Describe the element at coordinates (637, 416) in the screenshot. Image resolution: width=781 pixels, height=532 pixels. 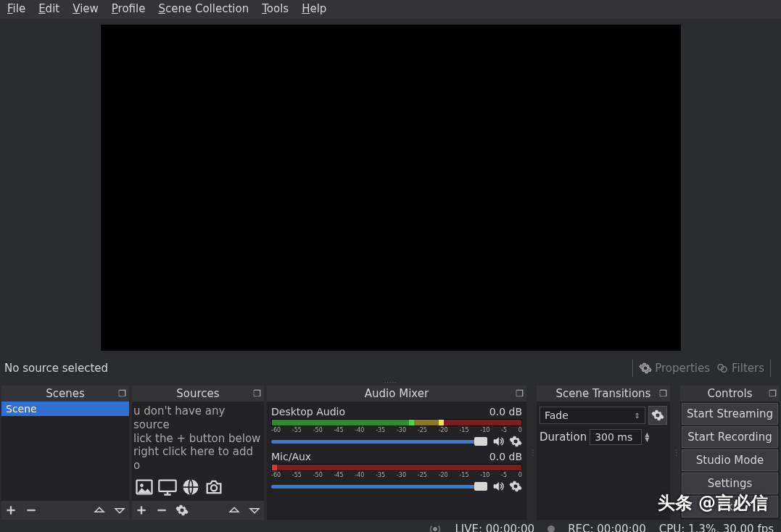
I see `chevron-updown-icon: ⇕` at that location.